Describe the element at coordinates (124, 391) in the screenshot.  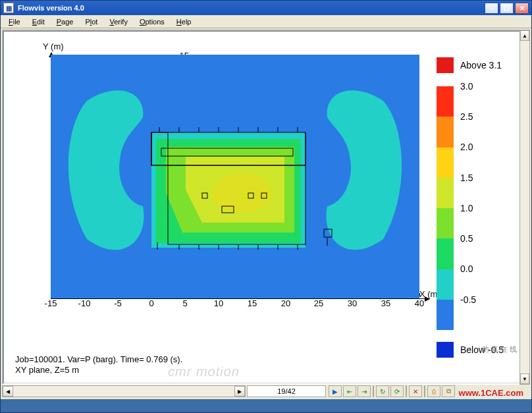
I see `horizontal-scrollbar: ◀ ▶` at that location.